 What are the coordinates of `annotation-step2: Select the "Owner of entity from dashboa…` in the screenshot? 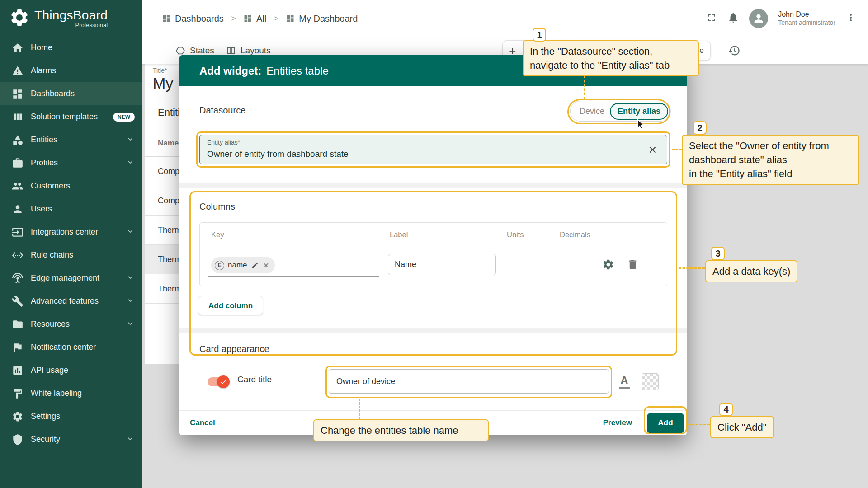 It's located at (770, 160).